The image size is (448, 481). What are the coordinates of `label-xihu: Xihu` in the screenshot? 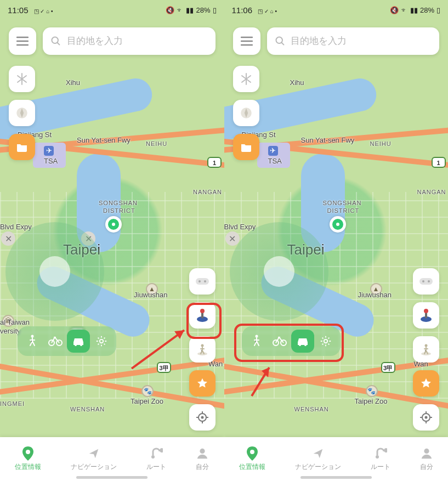 It's located at (73, 82).